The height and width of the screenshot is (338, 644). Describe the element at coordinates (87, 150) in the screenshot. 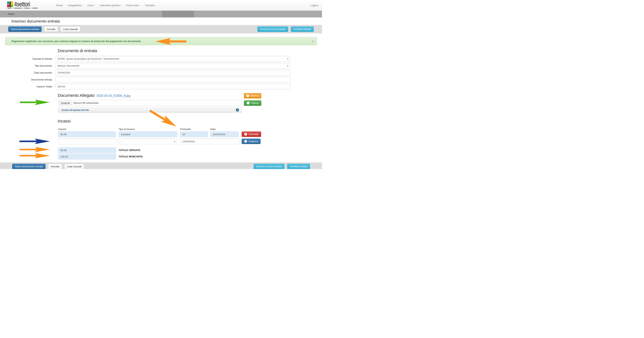

I see `totale-versato-field` at that location.